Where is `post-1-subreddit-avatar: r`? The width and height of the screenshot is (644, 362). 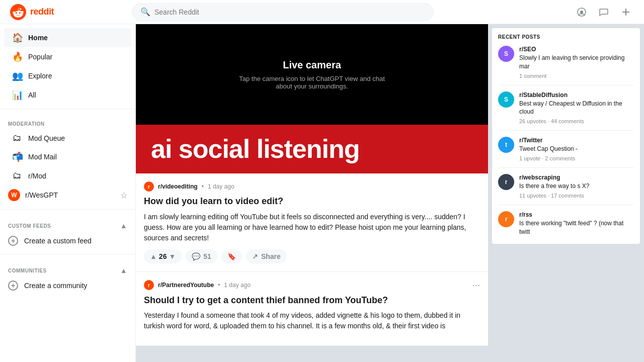
post-1-subreddit-avatar: r is located at coordinates (149, 187).